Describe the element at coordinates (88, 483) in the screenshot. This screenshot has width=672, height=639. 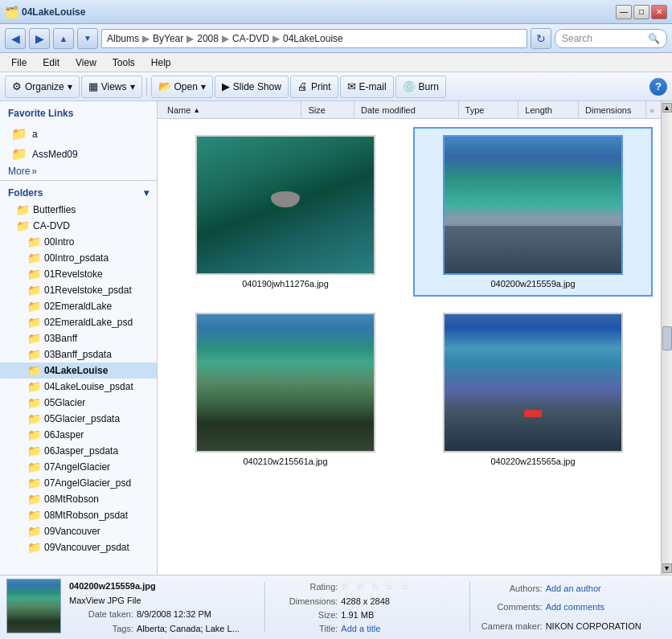
I see `folder-label-07angelglacier-psd: 07AngelGlacier_psd` at that location.